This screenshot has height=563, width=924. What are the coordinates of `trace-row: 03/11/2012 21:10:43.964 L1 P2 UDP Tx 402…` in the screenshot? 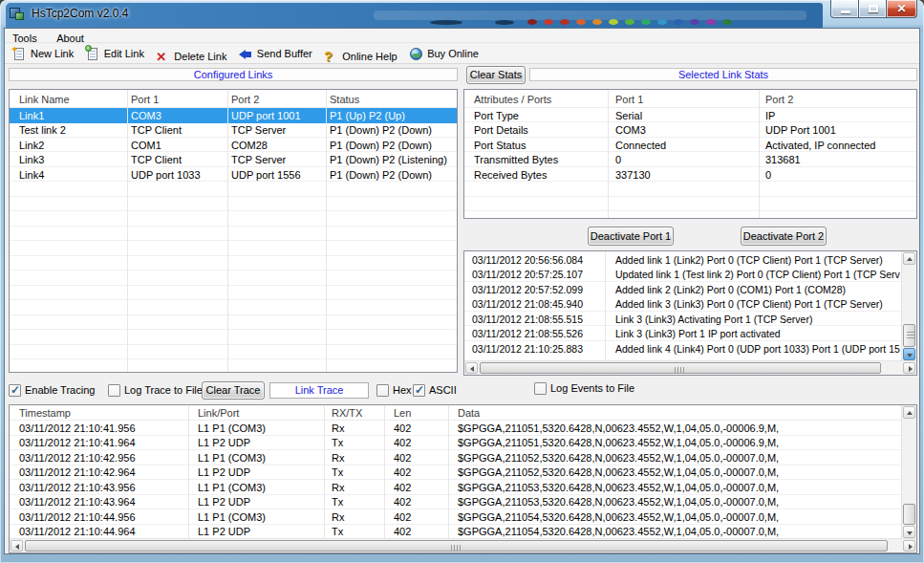 It's located at (455, 503).